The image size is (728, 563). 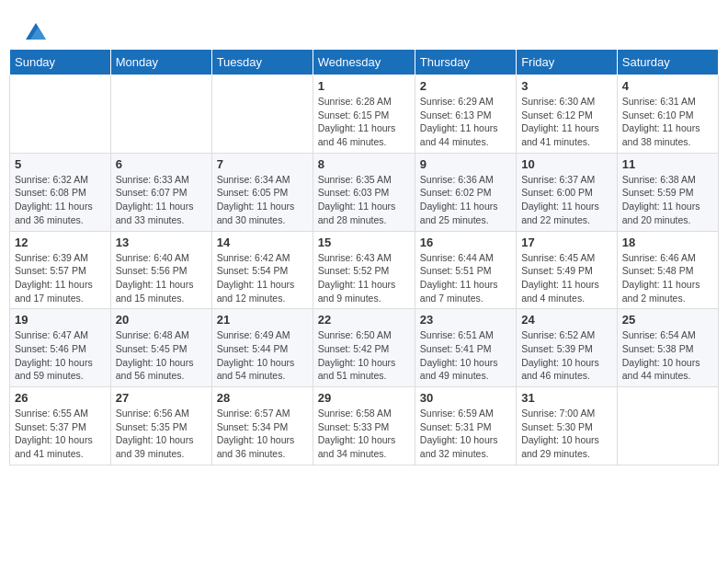 I want to click on day-number: 14, so click(x=263, y=243).